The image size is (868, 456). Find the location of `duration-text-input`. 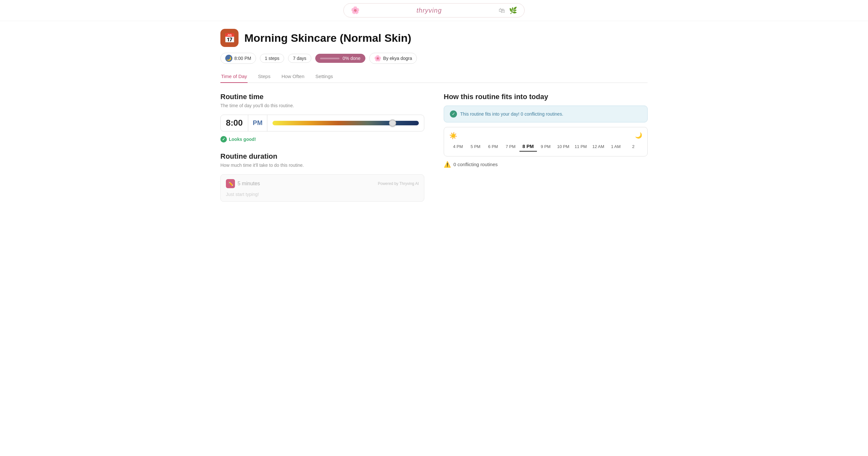

duration-text-input is located at coordinates (322, 194).